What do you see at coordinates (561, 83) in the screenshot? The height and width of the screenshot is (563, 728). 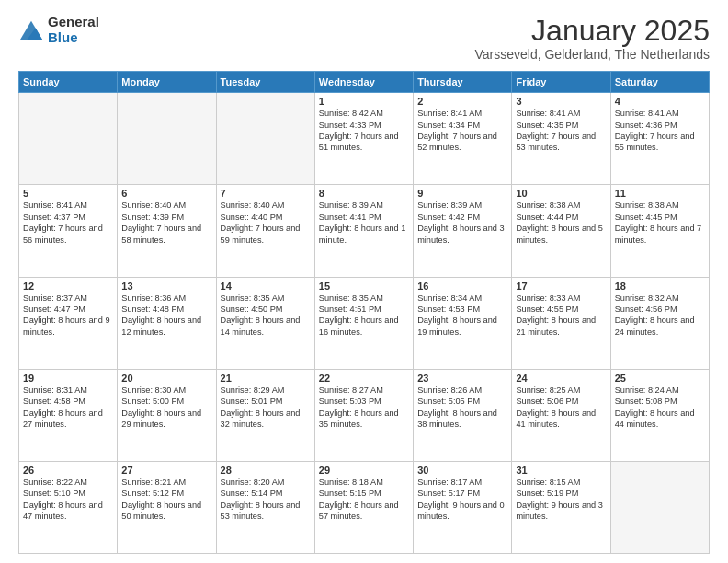 I see `day-header-friday: Friday` at bounding box center [561, 83].